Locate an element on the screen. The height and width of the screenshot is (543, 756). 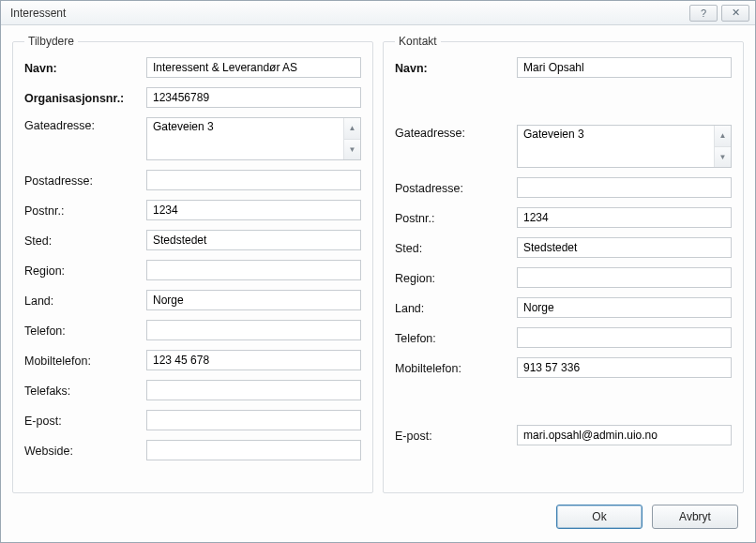
label-provider-phone: Telefon: is located at coordinates (85, 330).